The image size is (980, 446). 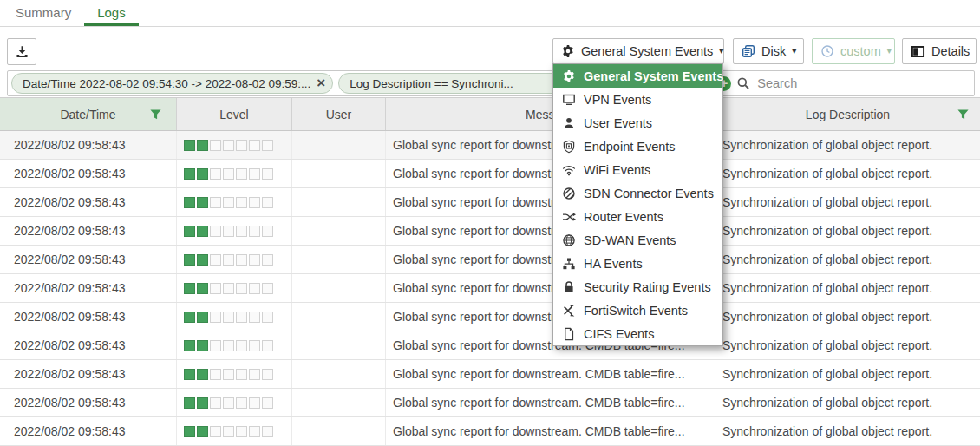 What do you see at coordinates (569, 123) in the screenshot?
I see `user-icon` at bounding box center [569, 123].